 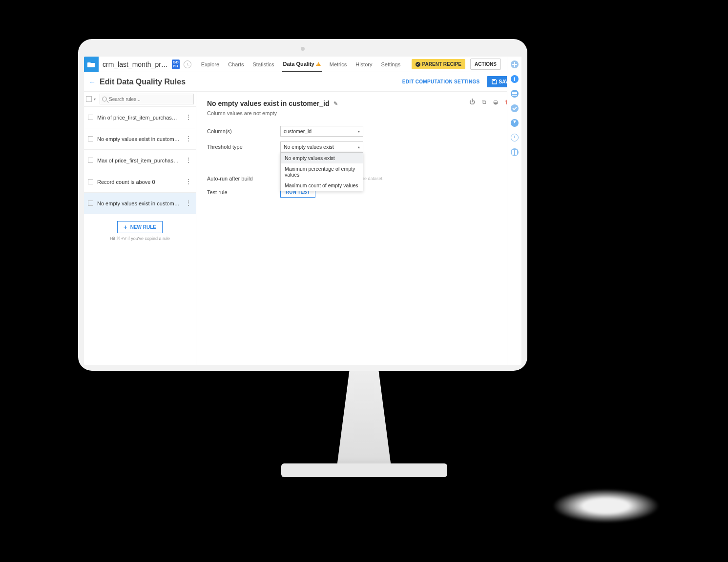 What do you see at coordinates (359, 147) in the screenshot?
I see `row-threshold: Threshold type No empty values exist ▴ N…` at bounding box center [359, 147].